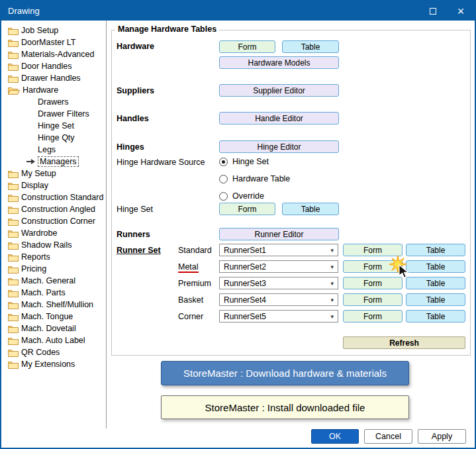 This screenshot has height=449, width=476. Describe the element at coordinates (436, 266) in the screenshot. I see `runner-metal-table-button: Table` at that location.